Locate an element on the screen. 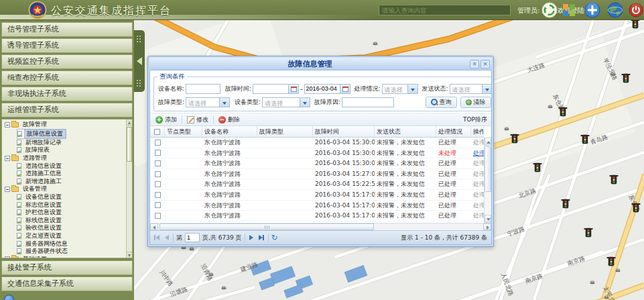 This screenshot has height=300, width=644. device-name-input is located at coordinates (203, 89).